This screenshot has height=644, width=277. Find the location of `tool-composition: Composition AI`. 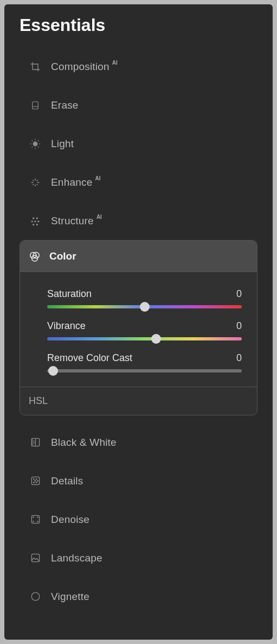

tool-composition: Composition AI is located at coordinates (139, 66).